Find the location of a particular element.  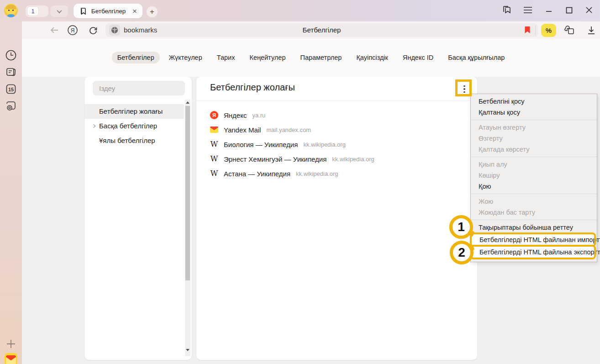

browser-tab: Бетбелгілер × is located at coordinates (108, 11).